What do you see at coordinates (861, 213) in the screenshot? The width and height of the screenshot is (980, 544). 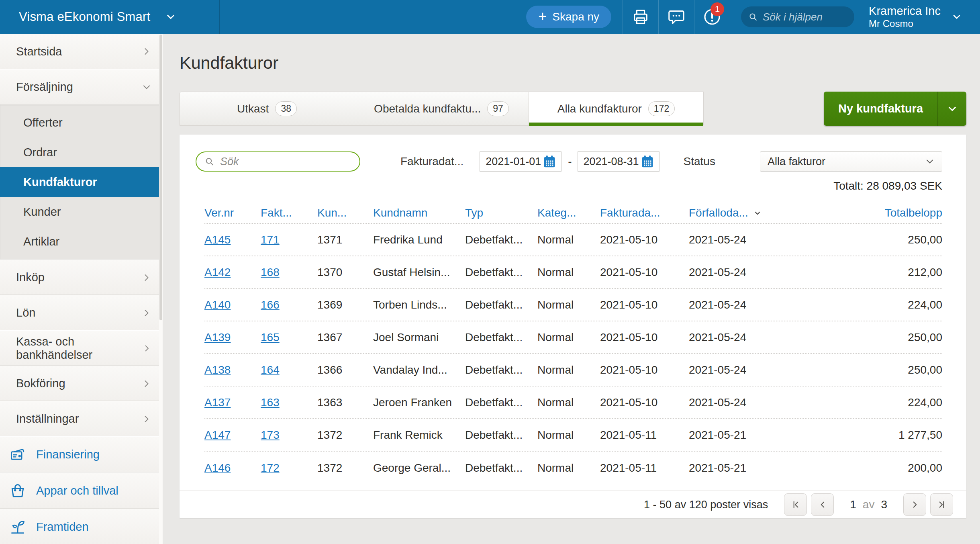 I see `column-header-totalbelopp: Totalbelopp` at bounding box center [861, 213].